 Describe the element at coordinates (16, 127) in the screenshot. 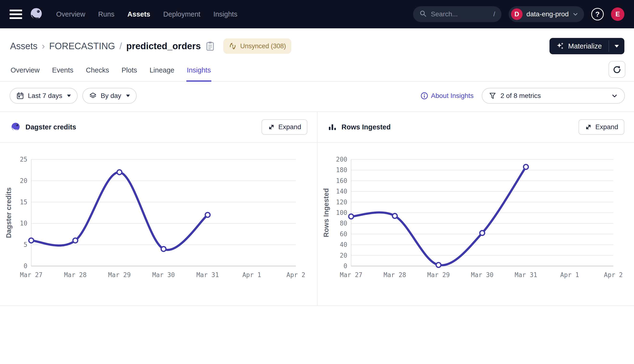

I see `dagster-credits-icon` at that location.